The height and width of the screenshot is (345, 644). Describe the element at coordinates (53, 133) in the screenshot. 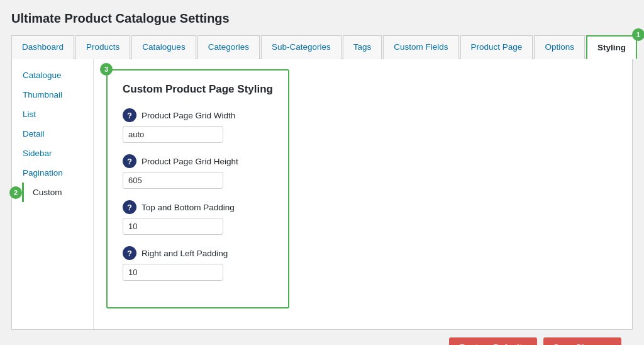

I see `sidebar-item-detail: Detail` at that location.